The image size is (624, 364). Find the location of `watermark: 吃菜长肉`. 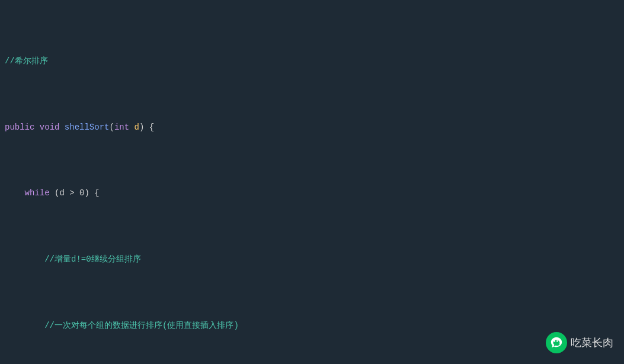

watermark: 吃菜长肉 is located at coordinates (580, 343).